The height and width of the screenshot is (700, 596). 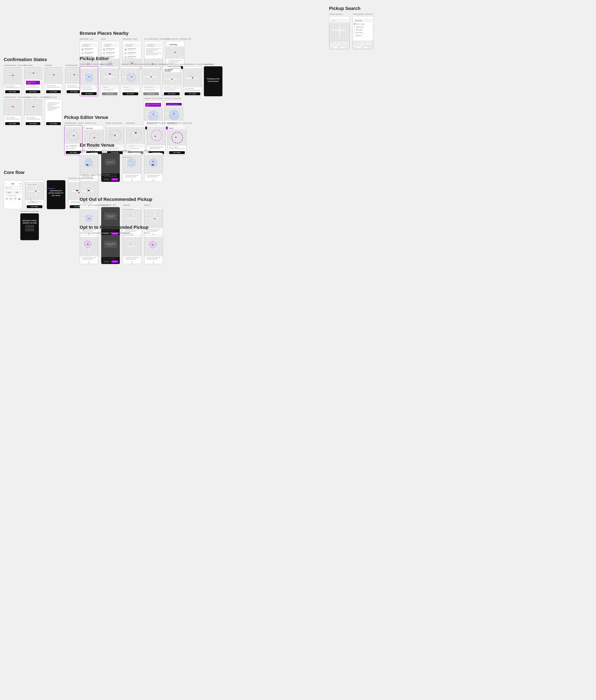 I want to click on section-pickup-search: Pickup Search PICKUP SEARCH search..., so click(x=351, y=28).